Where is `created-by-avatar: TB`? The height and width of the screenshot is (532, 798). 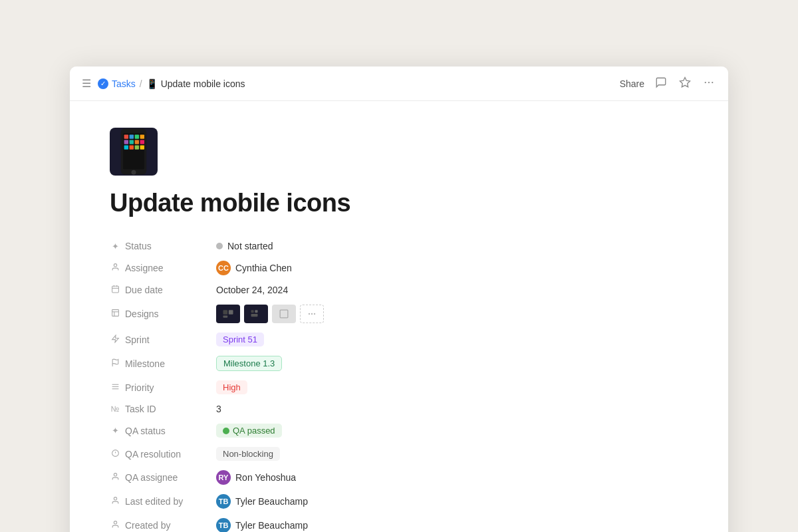
created-by-avatar: TB is located at coordinates (223, 525).